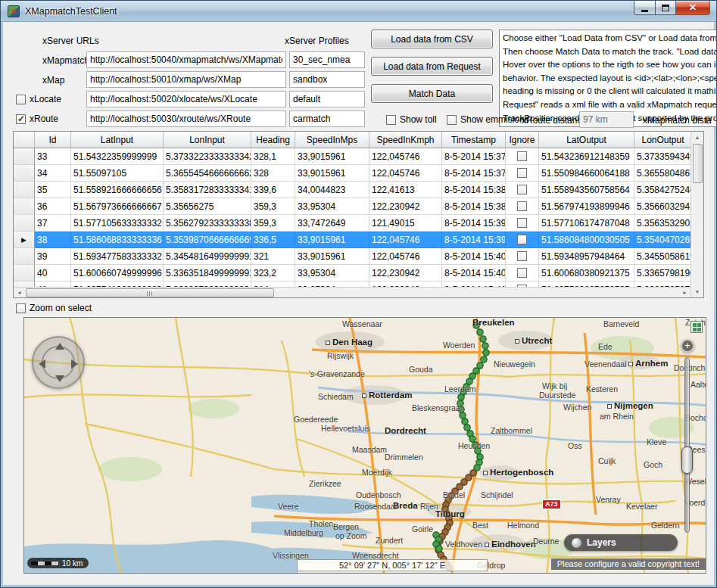  I want to click on grid-cell: 51.550984660064188, so click(587, 173).